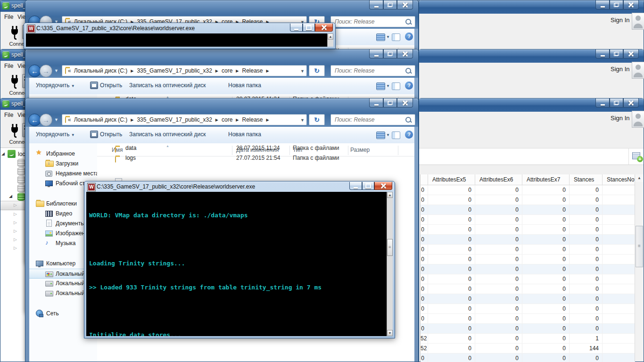 This screenshot has width=644, height=362. What do you see at coordinates (256, 158) in the screenshot?
I see `file-row: logs 27.07.2015 21:54 Папка с файлами` at bounding box center [256, 158].